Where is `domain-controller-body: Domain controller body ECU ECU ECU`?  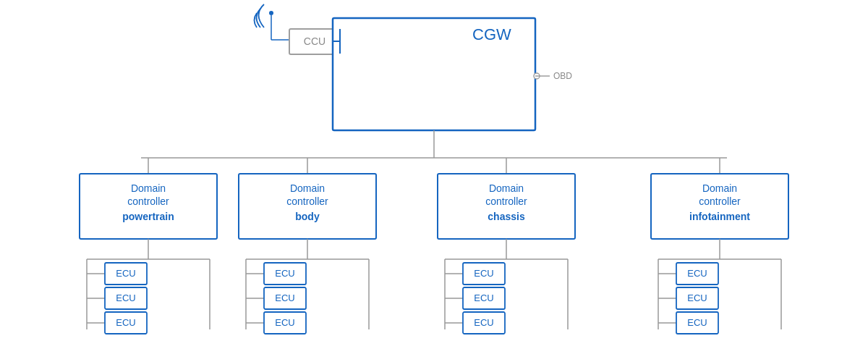 domain-controller-body: Domain controller body ECU ECU ECU is located at coordinates (307, 253).